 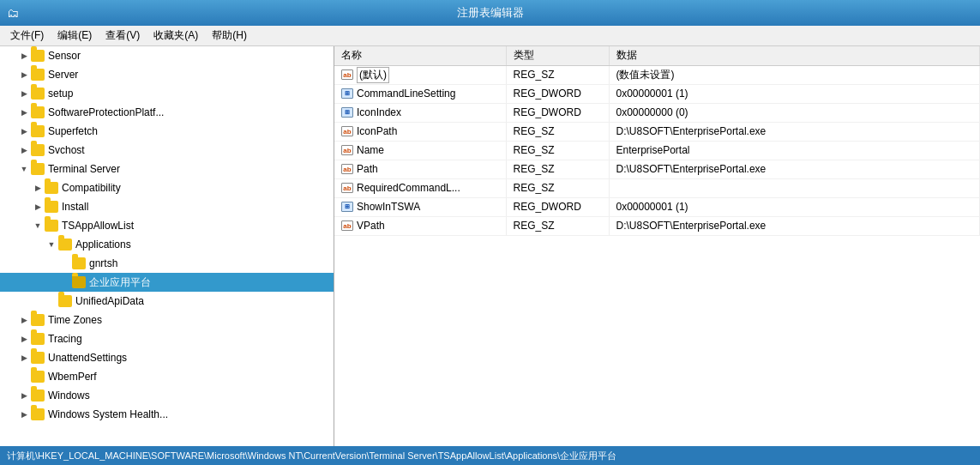 What do you see at coordinates (91, 188) in the screenshot?
I see `tree-label: Compatibility` at bounding box center [91, 188].